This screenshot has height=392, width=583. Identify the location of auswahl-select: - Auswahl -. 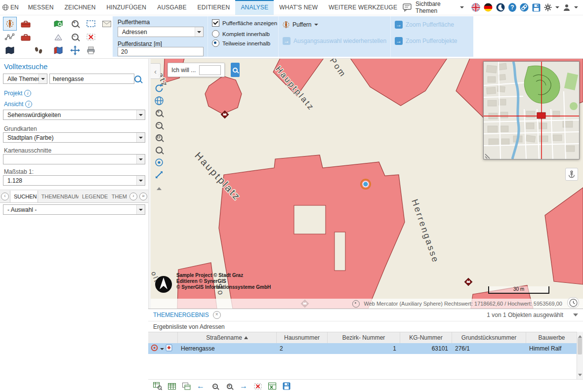
(74, 209).